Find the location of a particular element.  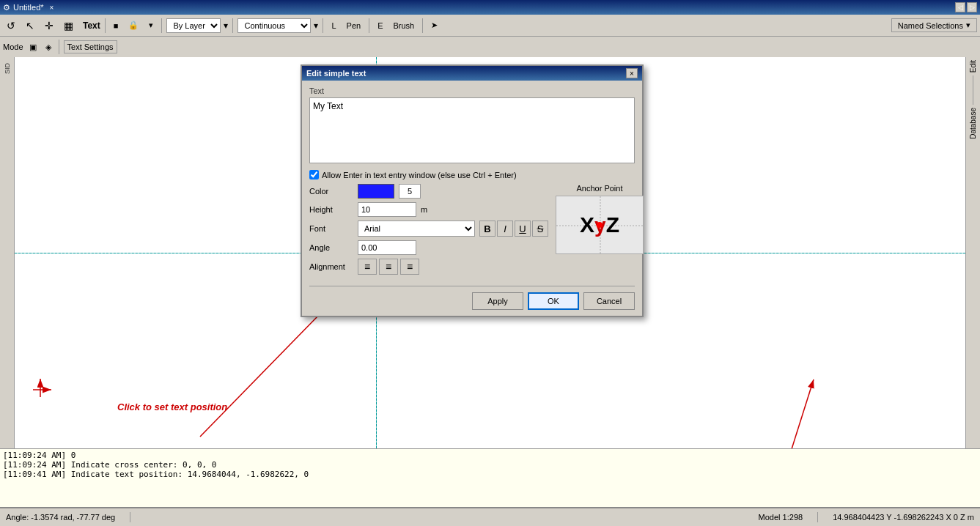

select-tool-btn: ↖ is located at coordinates (30, 26).